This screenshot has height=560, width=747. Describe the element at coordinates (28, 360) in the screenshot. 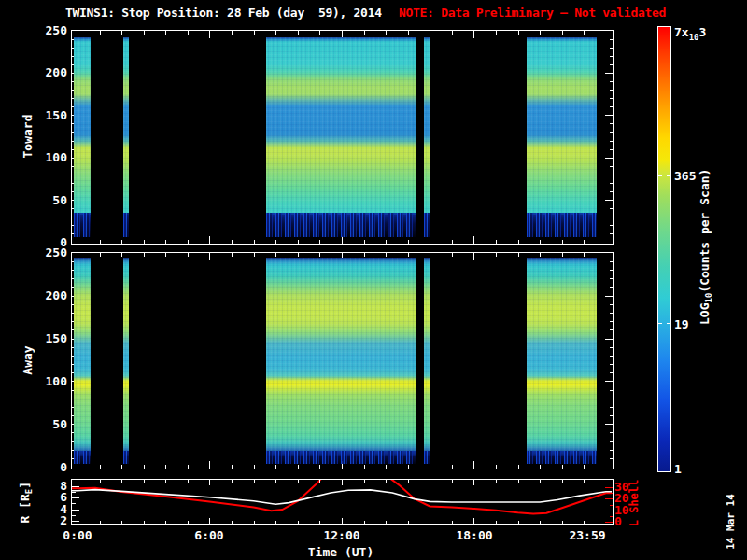

I see `away-axis-label: Away` at that location.